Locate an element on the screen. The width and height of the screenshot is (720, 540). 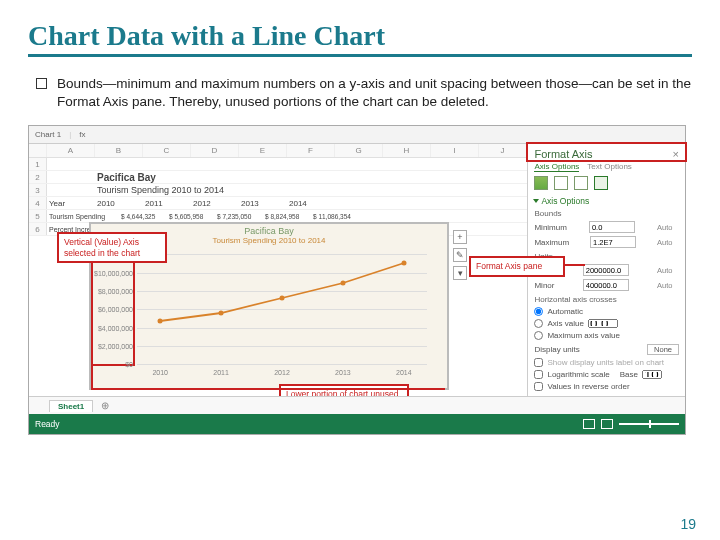
size-icon is located at coordinates (581, 183).